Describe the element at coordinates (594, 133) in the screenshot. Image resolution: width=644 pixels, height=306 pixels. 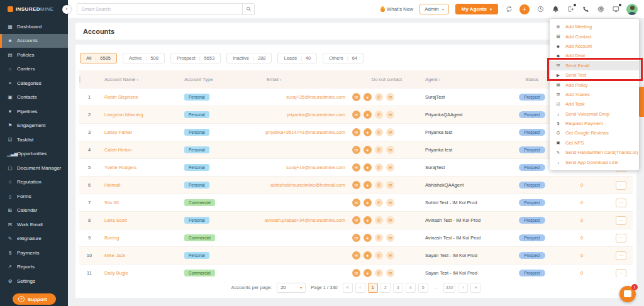
I see `quick-add-menu-item: G Get Google Reviews` at that location.